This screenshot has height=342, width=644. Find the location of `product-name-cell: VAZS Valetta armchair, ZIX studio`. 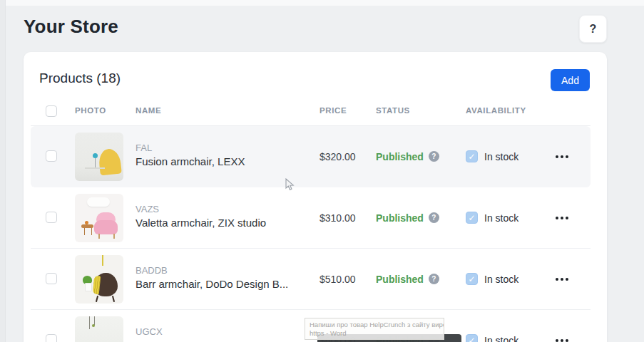

product-name-cell: VAZS Valetta armchair, ZIX studio is located at coordinates (201, 217).